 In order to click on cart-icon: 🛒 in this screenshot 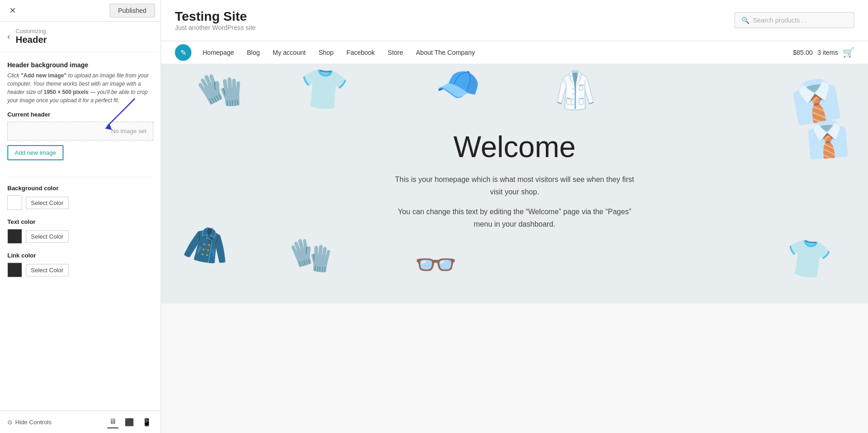, I will do `click(849, 53)`.